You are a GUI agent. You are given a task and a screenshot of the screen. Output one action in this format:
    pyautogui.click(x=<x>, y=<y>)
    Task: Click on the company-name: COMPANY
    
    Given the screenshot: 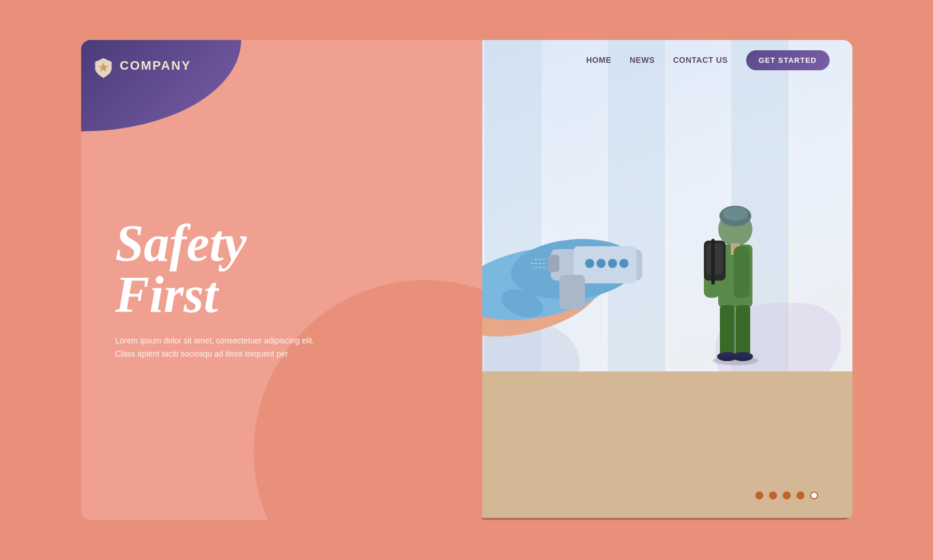 What is the action you would take?
    pyautogui.click(x=155, y=66)
    